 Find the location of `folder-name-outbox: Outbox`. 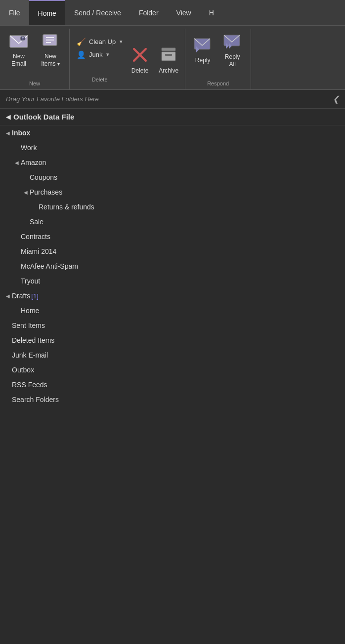

folder-name-outbox: Outbox is located at coordinates (178, 370).